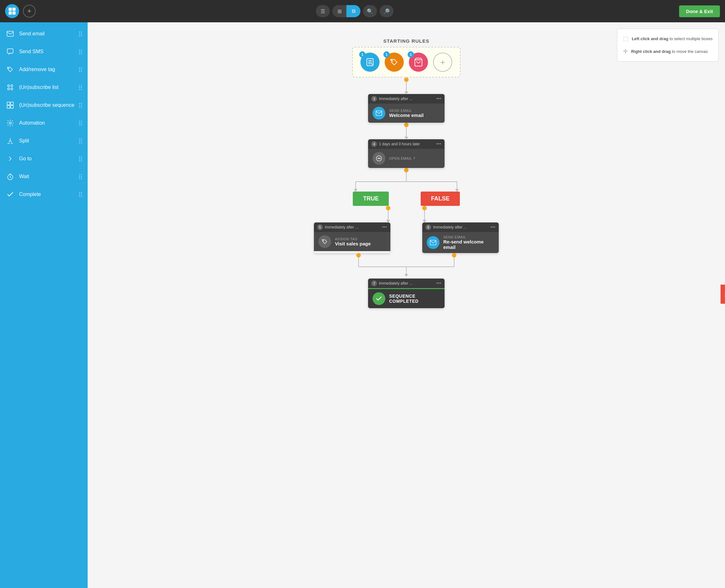  Describe the element at coordinates (29, 11) in the screenshot. I see `add-button: +` at that location.